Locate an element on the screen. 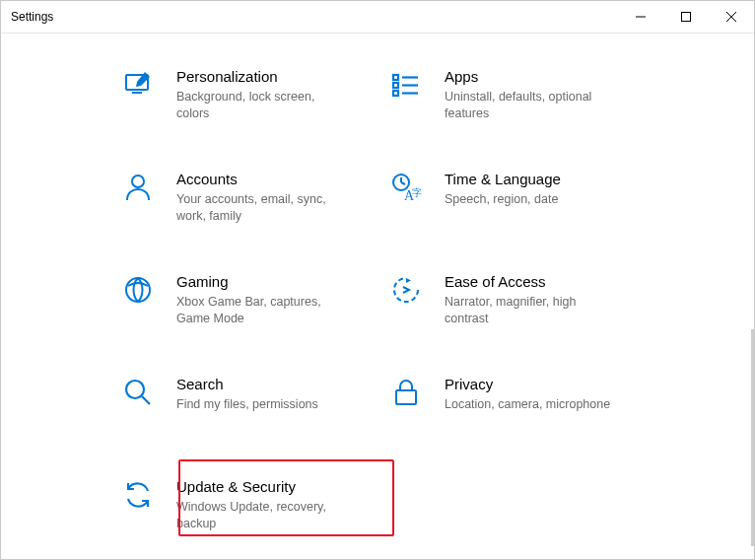  search-icon is located at coordinates (150, 391).